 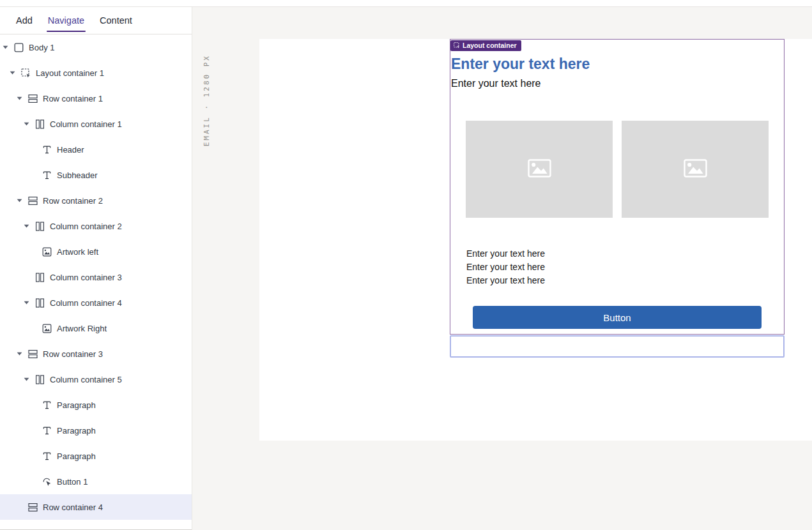 What do you see at coordinates (539, 169) in the screenshot?
I see `artwork-left-placeholder` at bounding box center [539, 169].